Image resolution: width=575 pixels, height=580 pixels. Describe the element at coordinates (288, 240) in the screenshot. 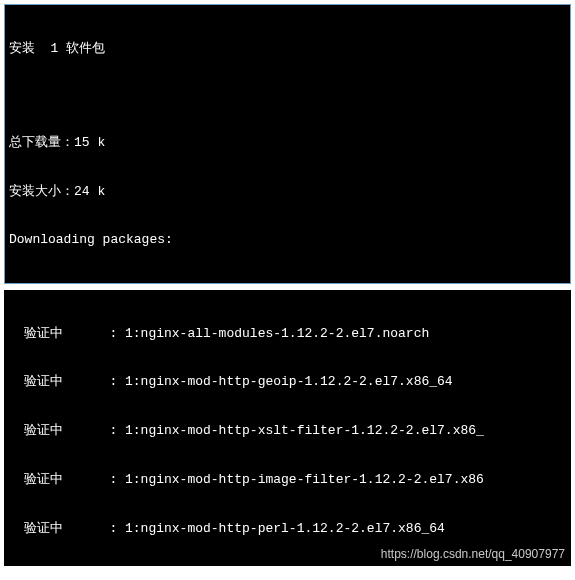

I see `downloading-label: Downloading packages:` at that location.